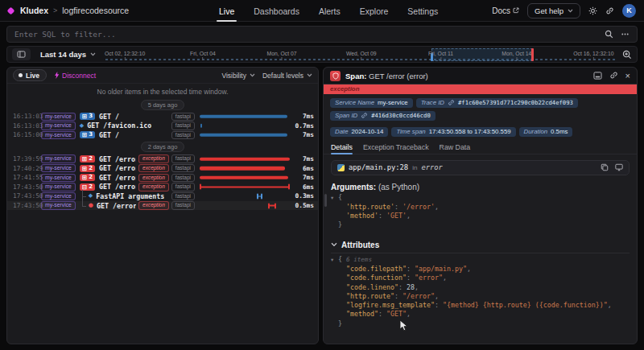 The width and height of the screenshot is (644, 350). What do you see at coordinates (90, 187) in the screenshot?
I see `child-count: 2` at bounding box center [90, 187].